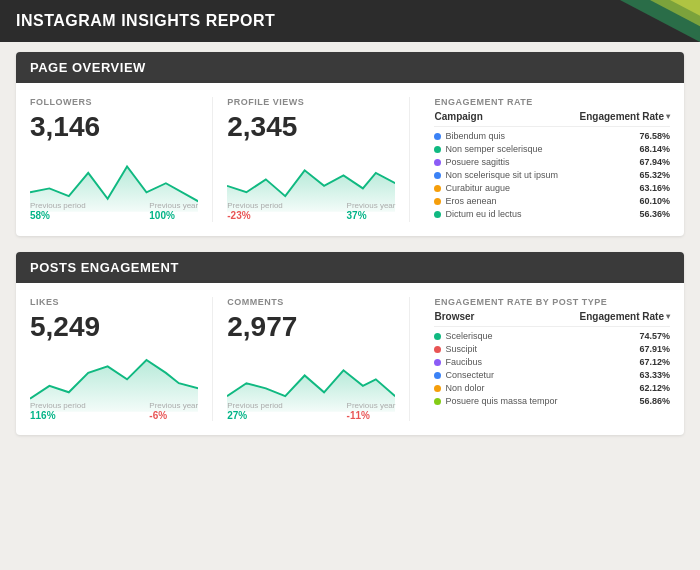 The image size is (700, 570). Describe the element at coordinates (552, 214) in the screenshot. I see `table-row: Dictum eu id lectus 56.36%` at that location.